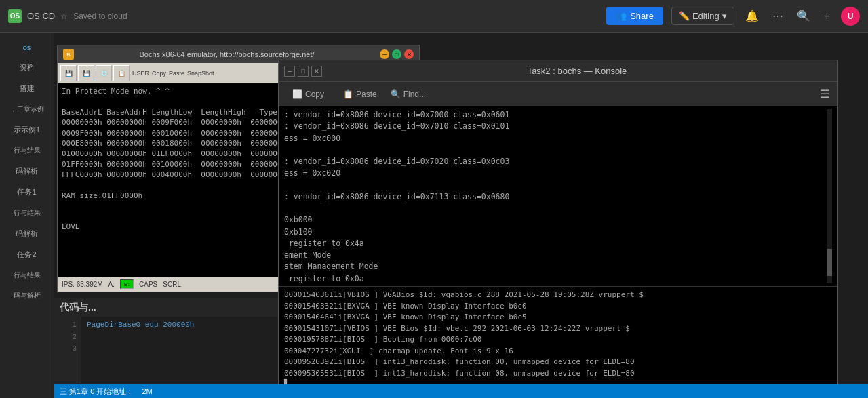  Describe the element at coordinates (317, 71) in the screenshot. I see `konsole-close-button: ✕` at that location.